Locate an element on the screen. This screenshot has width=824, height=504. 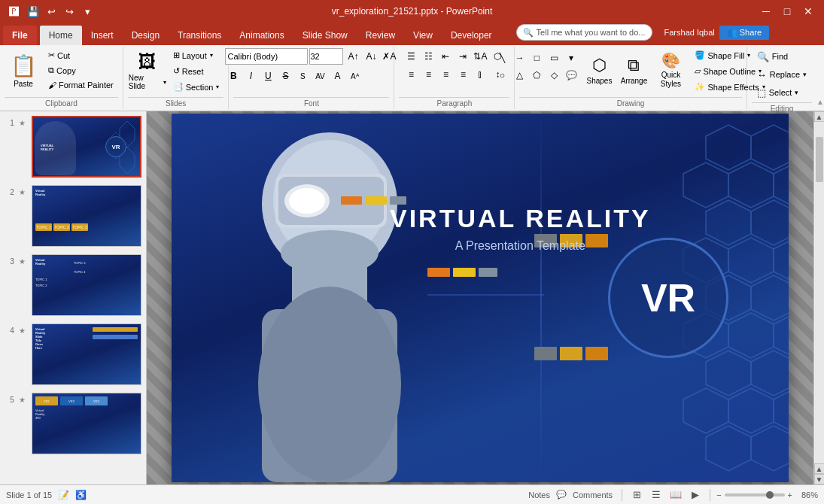
notes-icon: 💬 is located at coordinates (561, 495).